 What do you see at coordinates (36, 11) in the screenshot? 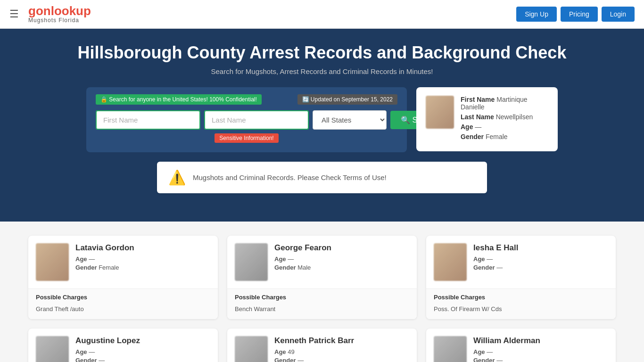
I see `logo-go: go` at bounding box center [36, 11].